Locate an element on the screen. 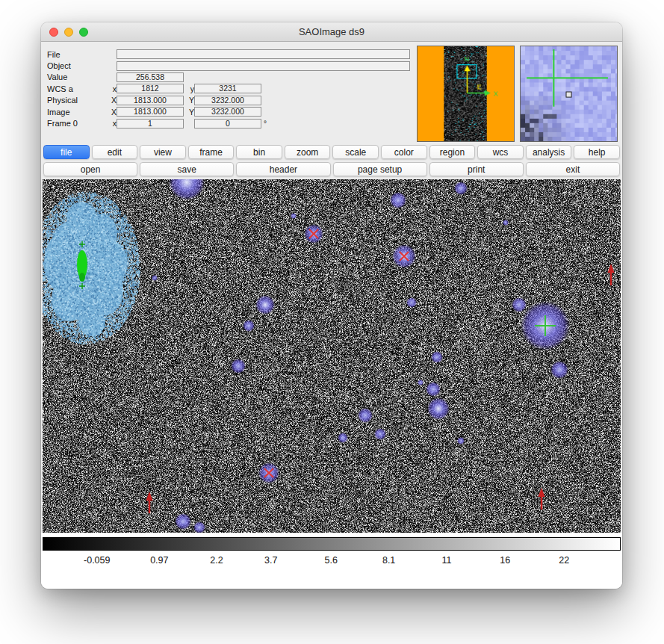 The image size is (664, 644). physical-x-coord-label: X is located at coordinates (113, 100).